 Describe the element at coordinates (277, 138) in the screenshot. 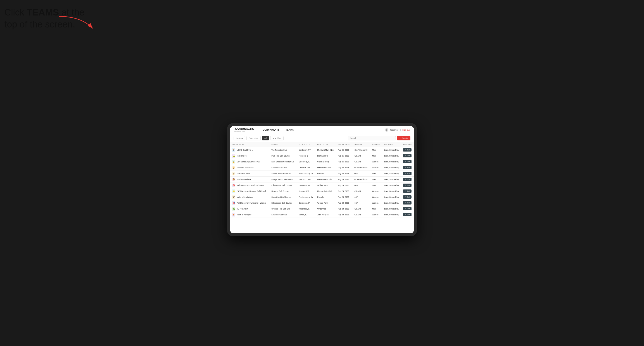

I see `filter-button: ≡ ≡ Filter` at that location.